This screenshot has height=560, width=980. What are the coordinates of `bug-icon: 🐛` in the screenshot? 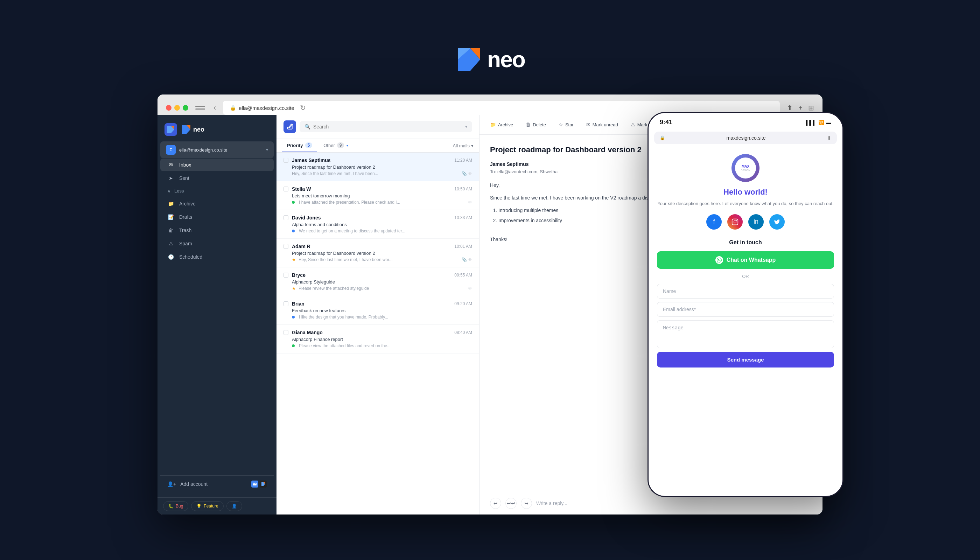 It's located at (171, 506).